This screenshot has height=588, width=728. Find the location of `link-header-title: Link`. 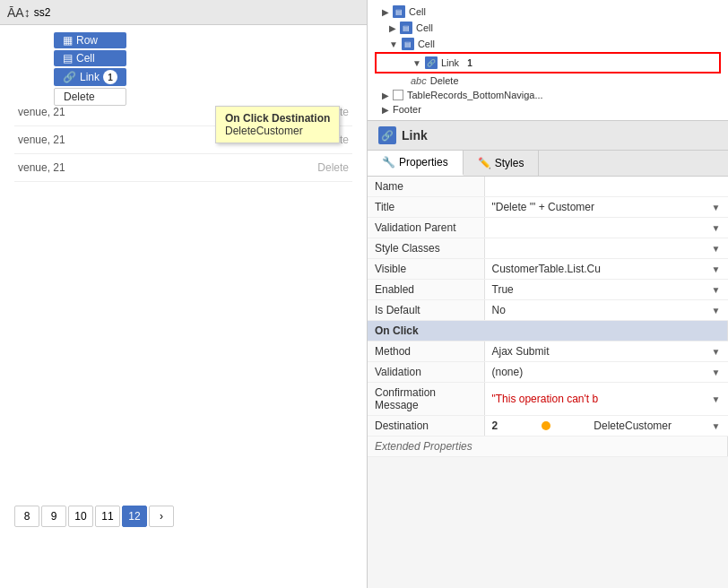

link-header-title: Link is located at coordinates (414, 135).